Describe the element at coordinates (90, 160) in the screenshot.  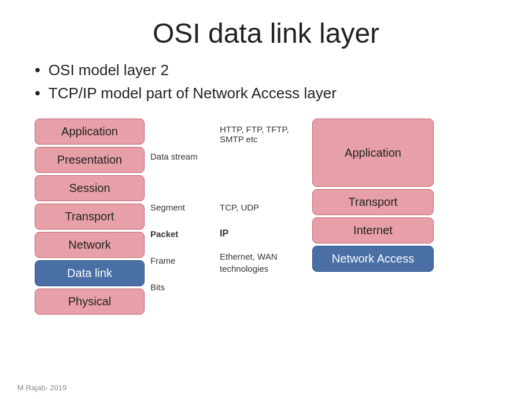
I see `osi-layer-presentation: Presentation` at that location.